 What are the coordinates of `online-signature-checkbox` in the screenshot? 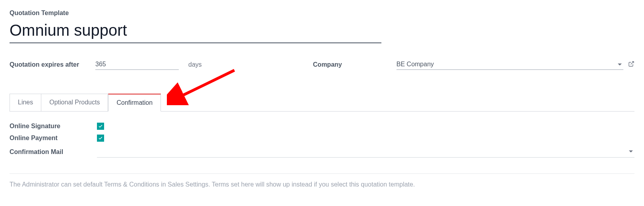 It's located at (101, 126).